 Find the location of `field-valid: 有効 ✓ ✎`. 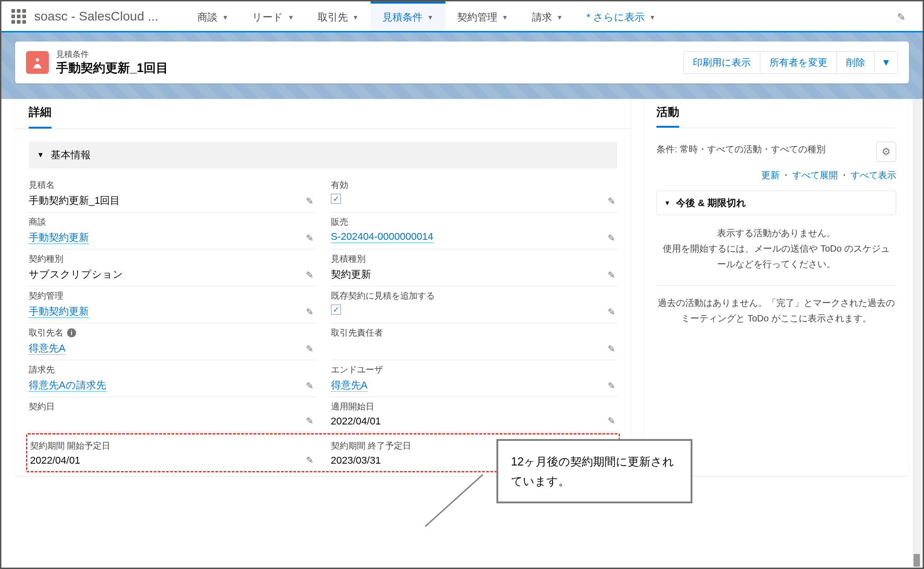

field-valid: 有効 ✓ ✎ is located at coordinates (474, 194).